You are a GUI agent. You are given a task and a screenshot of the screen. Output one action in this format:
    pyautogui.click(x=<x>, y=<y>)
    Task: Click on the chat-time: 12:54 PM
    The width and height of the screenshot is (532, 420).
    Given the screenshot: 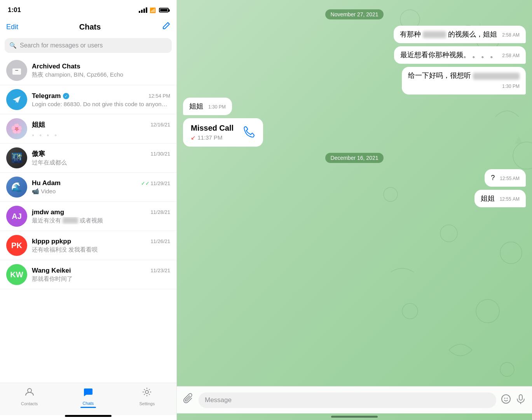 What is the action you would take?
    pyautogui.click(x=159, y=96)
    